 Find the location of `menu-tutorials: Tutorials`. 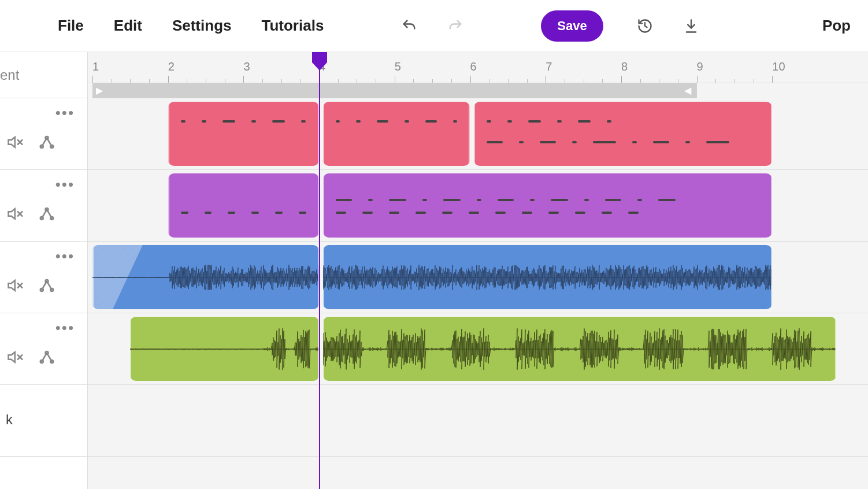

menu-tutorials: Tutorials is located at coordinates (292, 25).